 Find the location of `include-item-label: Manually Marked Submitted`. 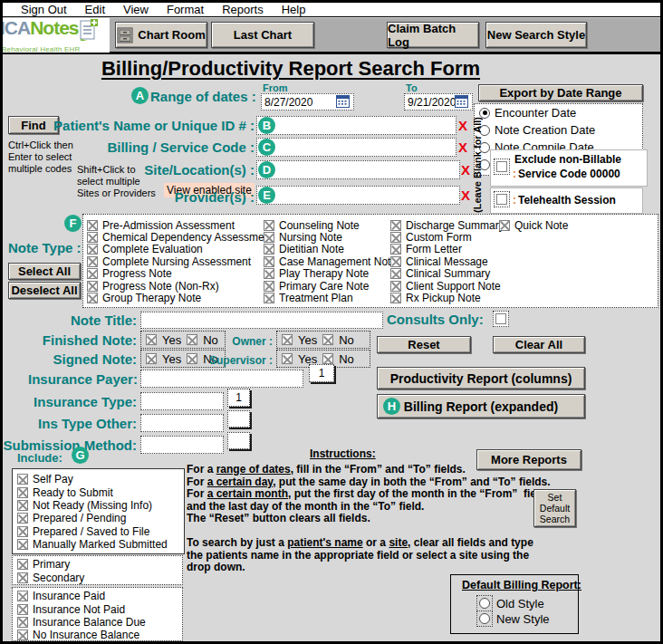

include-item-label: Manually Marked Submitted is located at coordinates (100, 544).